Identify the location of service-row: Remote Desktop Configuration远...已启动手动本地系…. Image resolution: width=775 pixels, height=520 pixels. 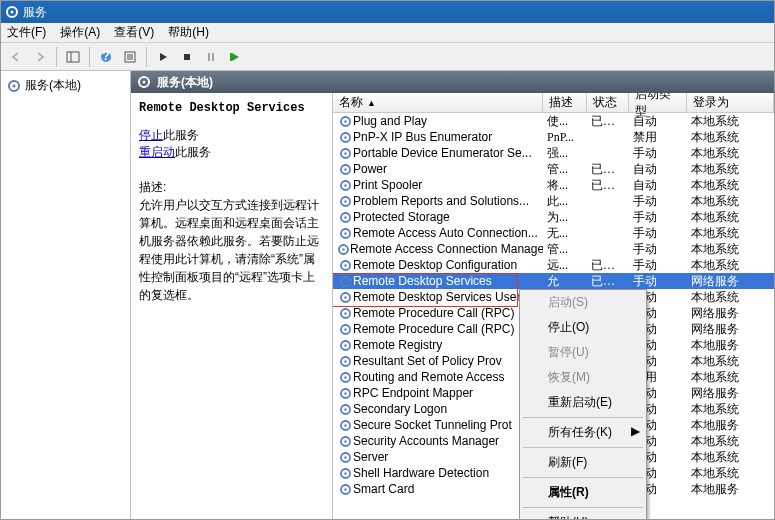
(554, 265).